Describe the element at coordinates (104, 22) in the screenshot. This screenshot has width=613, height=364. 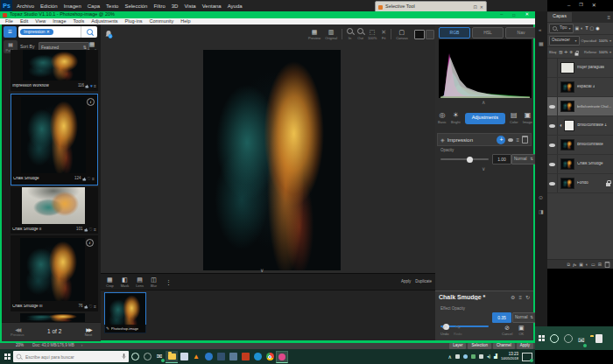
I see `topaz-menu-adjustments: Adjustments` at that location.